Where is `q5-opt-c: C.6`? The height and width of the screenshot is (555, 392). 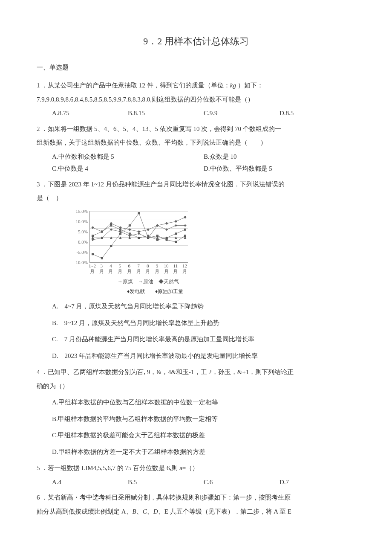 q5-opt-c: C.6 is located at coordinates (242, 482).